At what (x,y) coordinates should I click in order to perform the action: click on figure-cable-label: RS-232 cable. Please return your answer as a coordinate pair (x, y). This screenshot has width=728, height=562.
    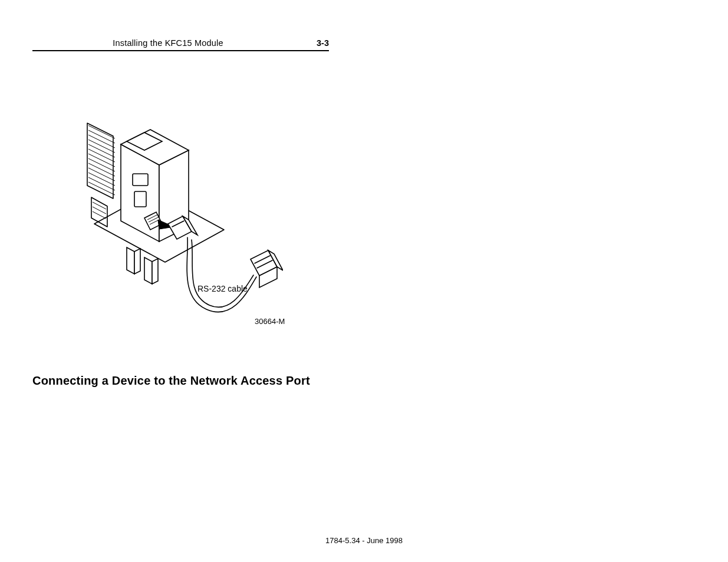
    Looking at the image, I should click on (223, 289).